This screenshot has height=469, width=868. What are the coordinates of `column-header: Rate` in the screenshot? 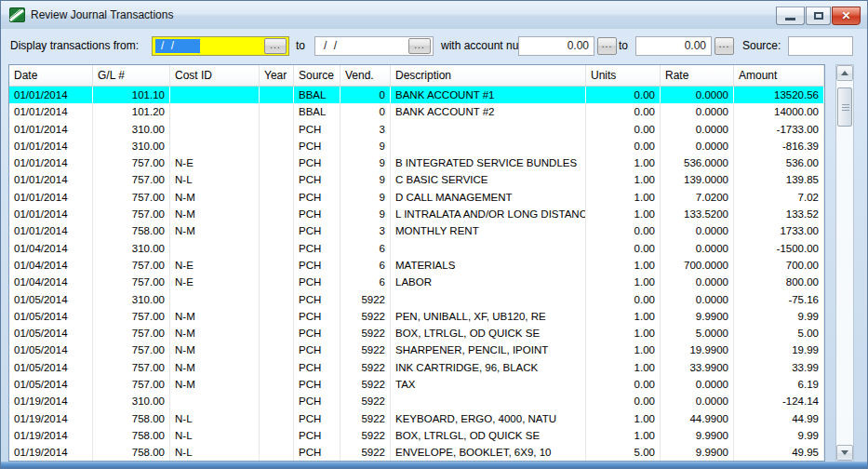 It's located at (698, 75).